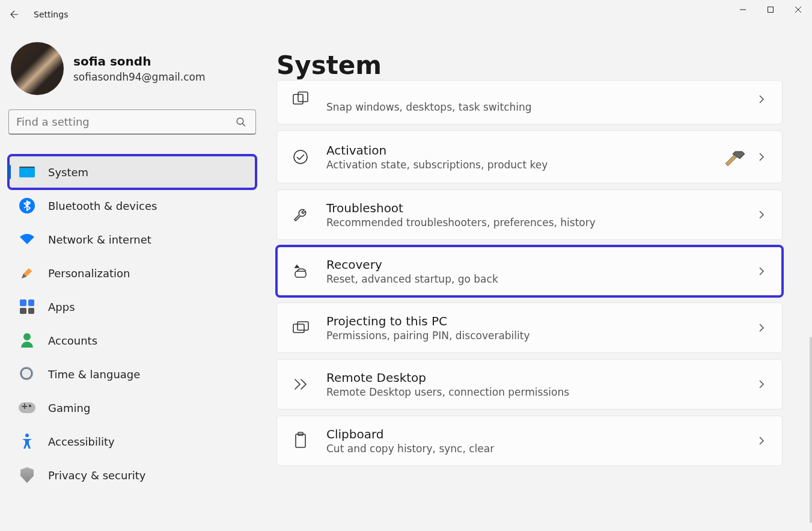 This screenshot has height=531, width=812. I want to click on accessibility-icon, so click(27, 441).